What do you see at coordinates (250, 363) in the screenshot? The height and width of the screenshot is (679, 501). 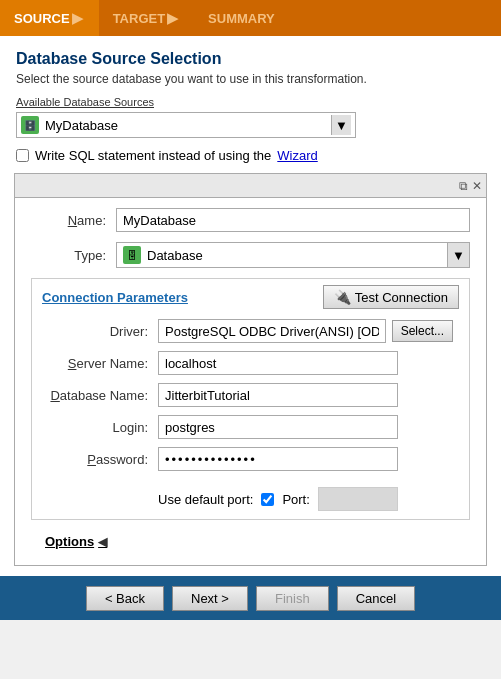 I see `server-row: Server Name:` at bounding box center [250, 363].